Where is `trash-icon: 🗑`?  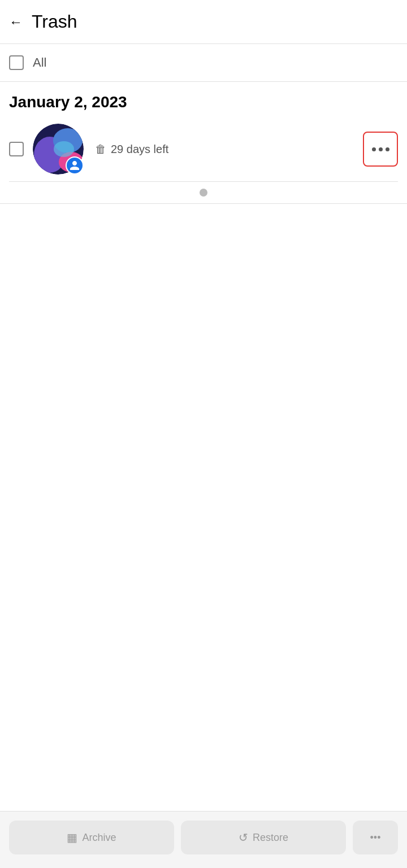 trash-icon: 🗑 is located at coordinates (101, 149).